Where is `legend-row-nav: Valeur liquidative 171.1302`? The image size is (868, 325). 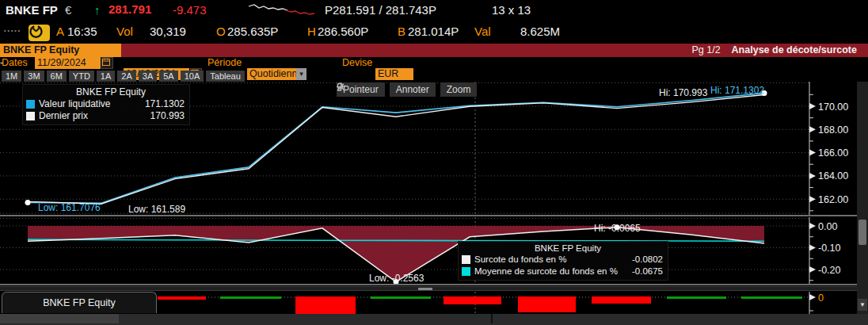 legend-row-nav: Valeur liquidative 171.1302 is located at coordinates (105, 105).